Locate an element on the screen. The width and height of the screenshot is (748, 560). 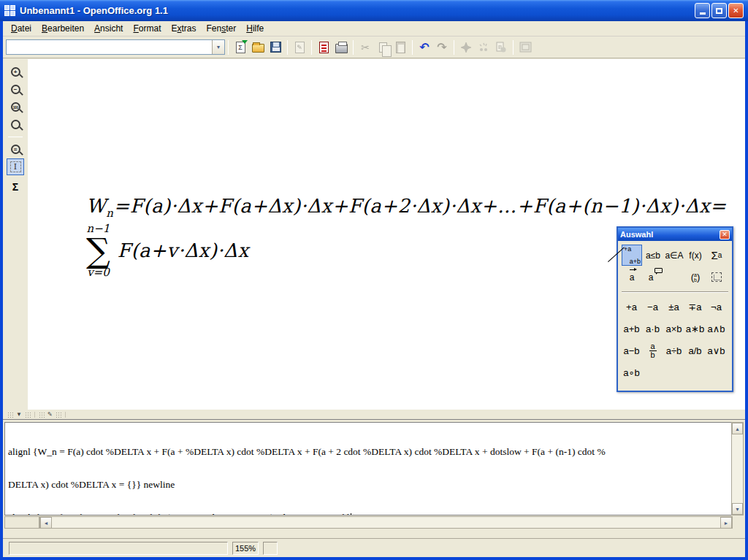
scroll-up-arrow: ▲ is located at coordinates (738, 429).